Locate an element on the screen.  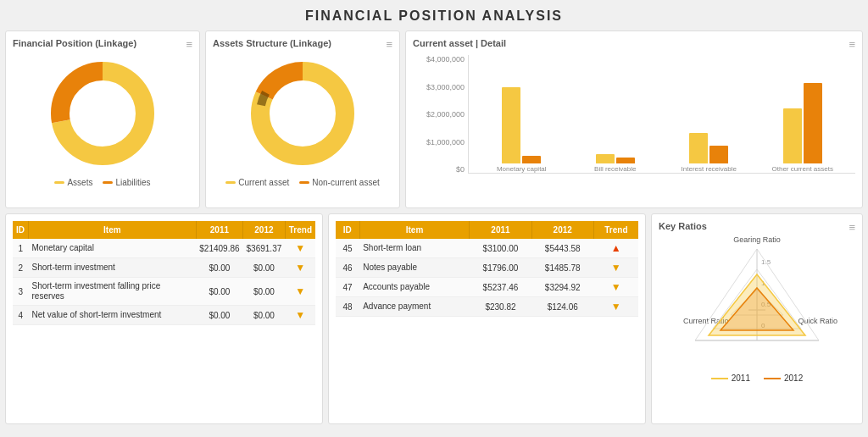
row1-2011: $21409.86 is located at coordinates (219, 249).